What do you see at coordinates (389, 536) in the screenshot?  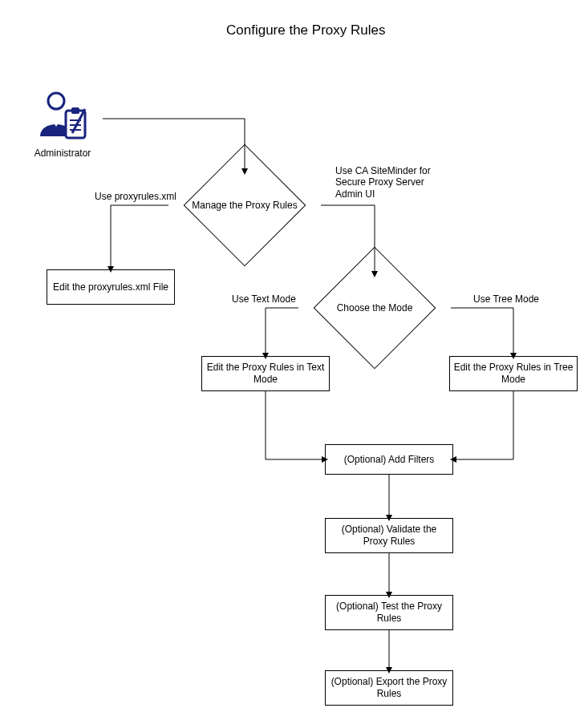 I see `box-validate-proxy-rules: (Optional) Validate the Proxy Rules` at bounding box center [389, 536].